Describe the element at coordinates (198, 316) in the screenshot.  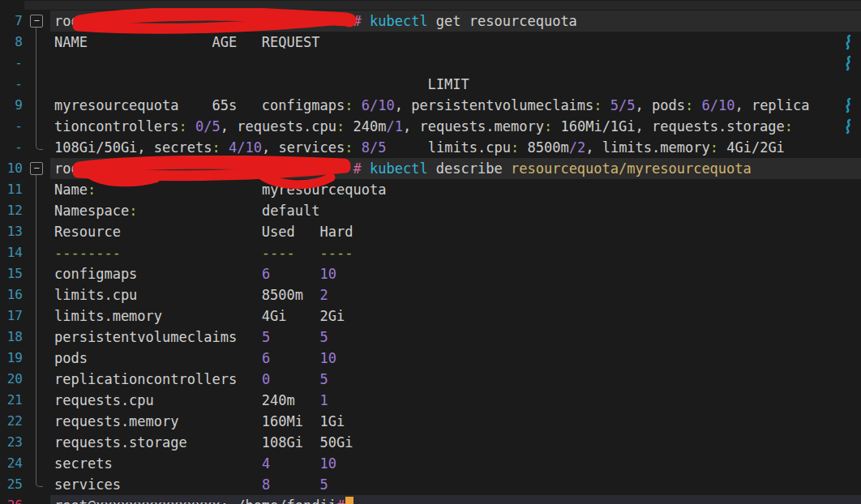
I see `code-line-text: limits.memory 4Gi 2Gi` at that location.